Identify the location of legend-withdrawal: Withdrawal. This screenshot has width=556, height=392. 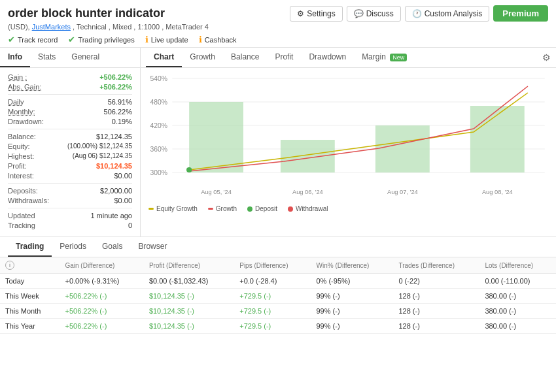
(307, 209).